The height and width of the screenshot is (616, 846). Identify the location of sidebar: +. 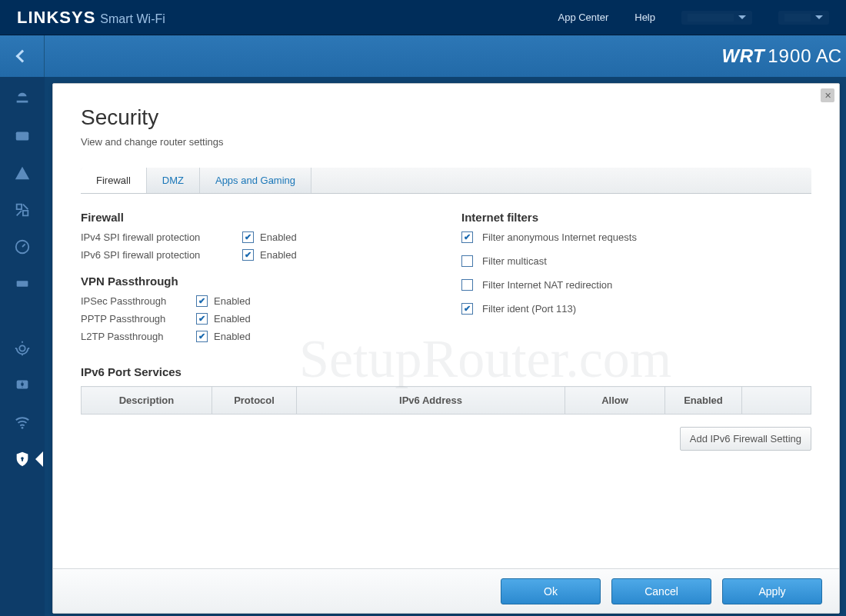
(22, 346).